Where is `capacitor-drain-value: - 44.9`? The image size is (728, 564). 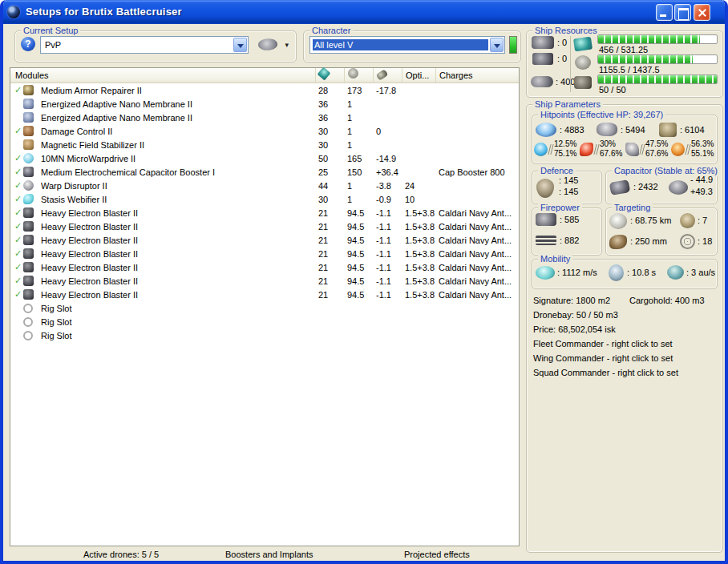 capacitor-drain-value: - 44.9 is located at coordinates (702, 179).